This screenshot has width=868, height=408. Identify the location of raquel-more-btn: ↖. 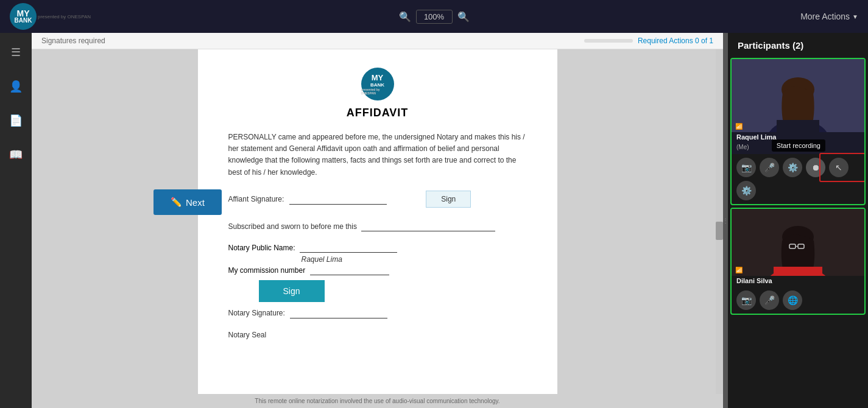
(839, 167).